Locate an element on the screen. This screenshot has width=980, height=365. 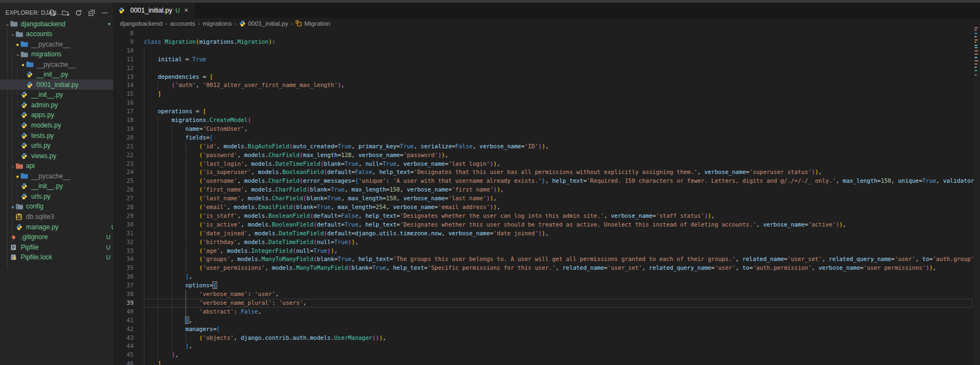
code-line-21: 21('id', models.BigAutoField(auto_create… is located at coordinates (544, 147).